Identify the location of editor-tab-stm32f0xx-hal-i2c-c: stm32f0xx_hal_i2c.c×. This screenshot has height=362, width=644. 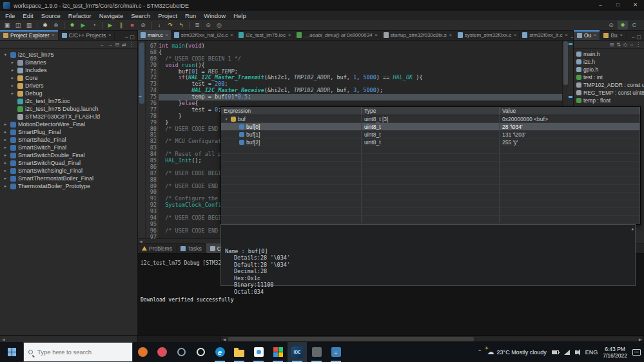
(204, 35).